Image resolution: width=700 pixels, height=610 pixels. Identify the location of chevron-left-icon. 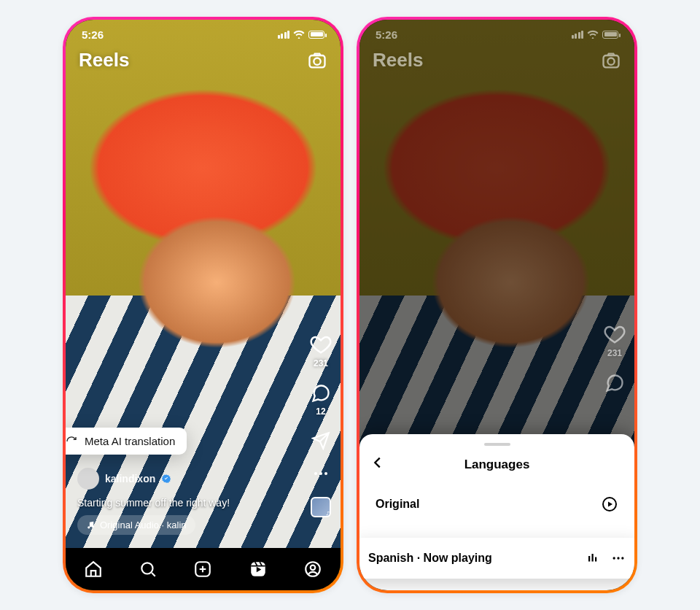
(378, 463).